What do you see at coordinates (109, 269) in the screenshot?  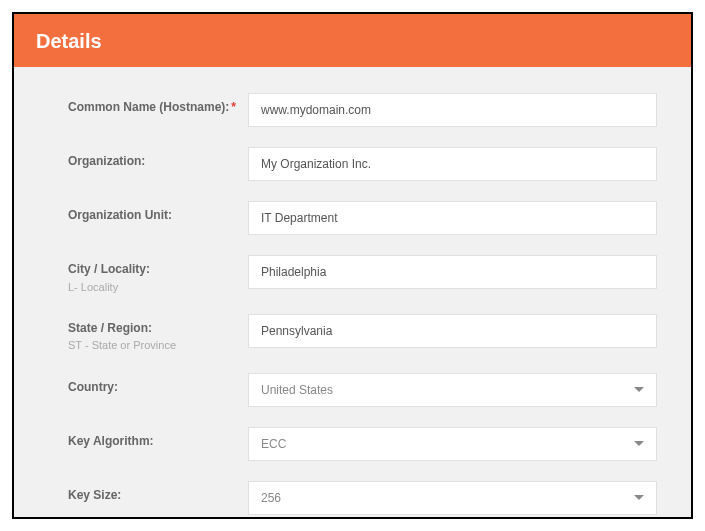 I see `label-text: City / Locality:` at bounding box center [109, 269].